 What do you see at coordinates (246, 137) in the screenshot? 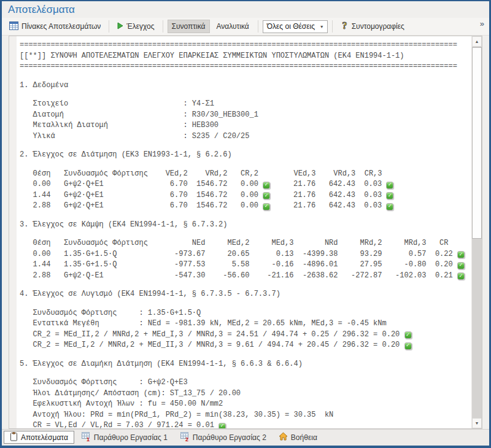
I see `report-line: Υλικά : S235 / C20/25` at bounding box center [246, 137].